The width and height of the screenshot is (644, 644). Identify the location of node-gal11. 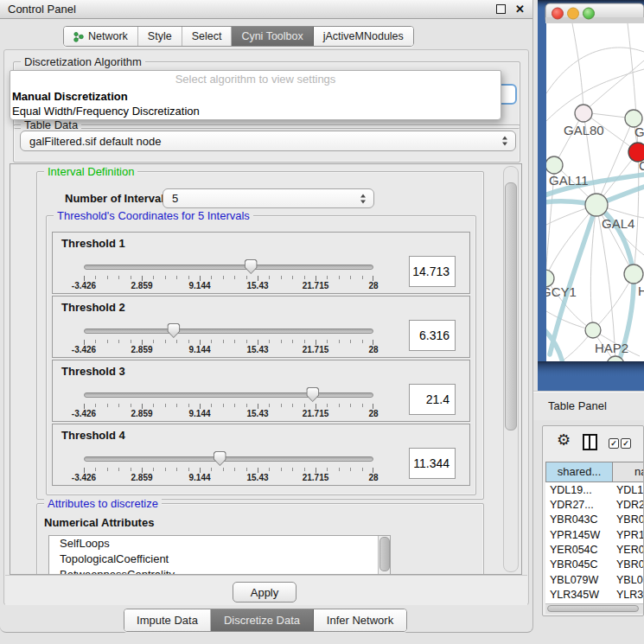
(554, 165).